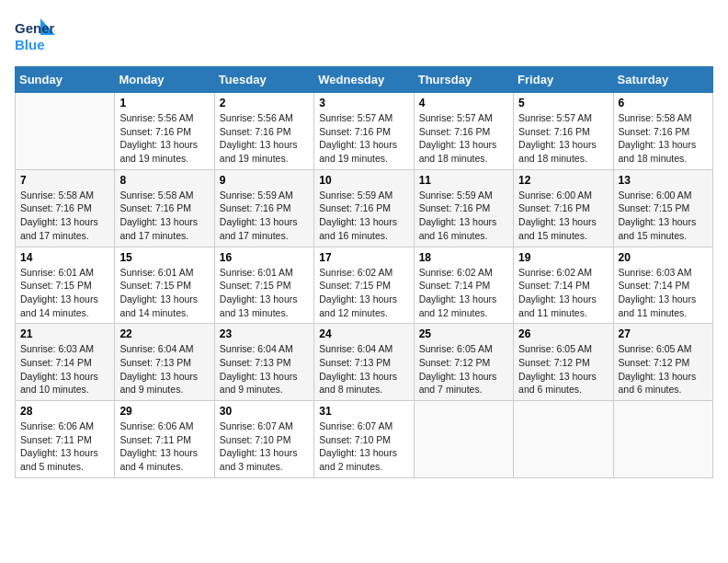  What do you see at coordinates (463, 132) in the screenshot?
I see `calendar-cell: 4Sunrise: 5:57 AM Sunset: 7:16 PM Daylig…` at bounding box center [463, 132].